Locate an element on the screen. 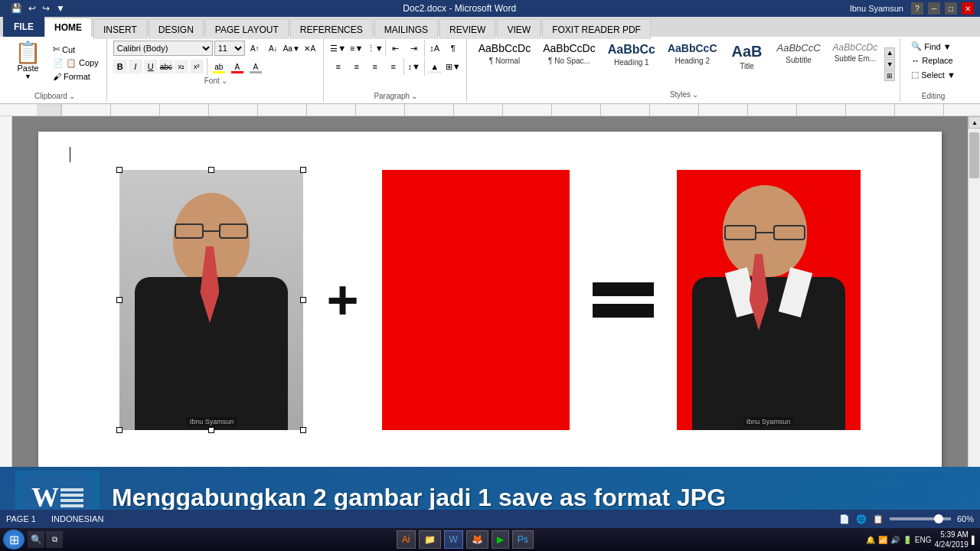 Image resolution: width=980 pixels, height=551 pixels. start-button: ⊞ is located at coordinates (14, 540).